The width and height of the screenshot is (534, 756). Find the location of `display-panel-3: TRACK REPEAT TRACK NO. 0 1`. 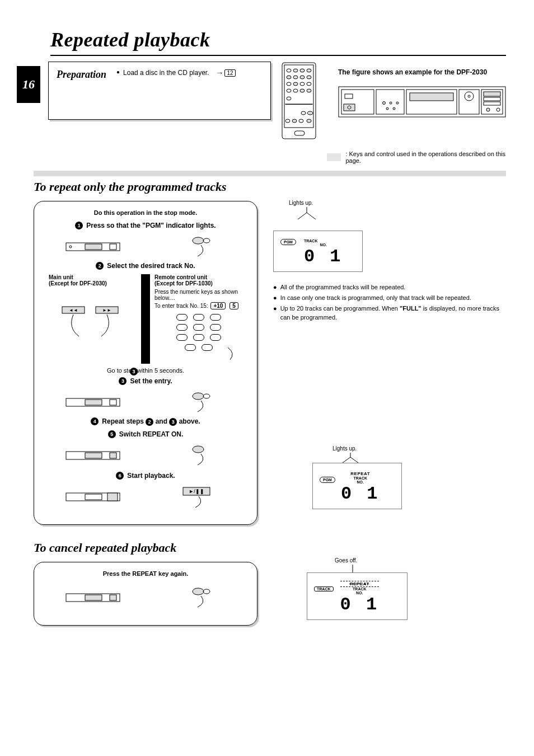

display-panel-3: TRACK REPEAT TRACK NO. 0 1 is located at coordinates (357, 597).